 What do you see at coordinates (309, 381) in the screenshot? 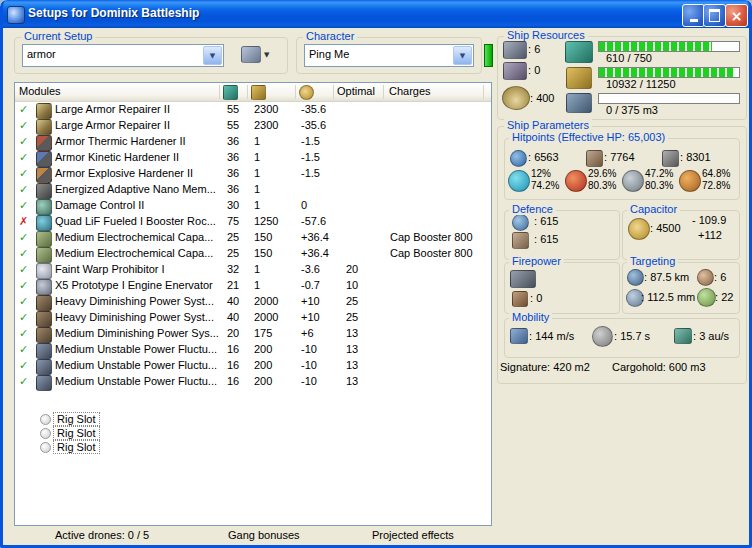
I see `capacitor-value: -10` at bounding box center [309, 381].